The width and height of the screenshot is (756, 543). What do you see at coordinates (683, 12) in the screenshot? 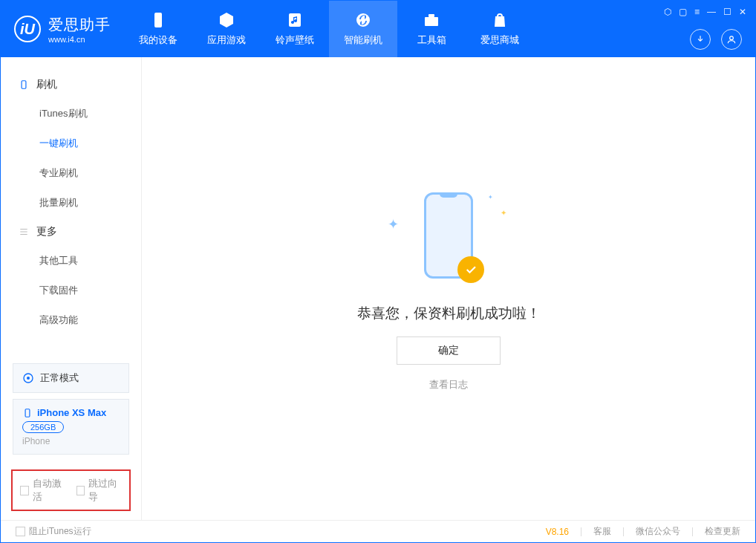
I see `feedback-icon: ▢` at bounding box center [683, 12].